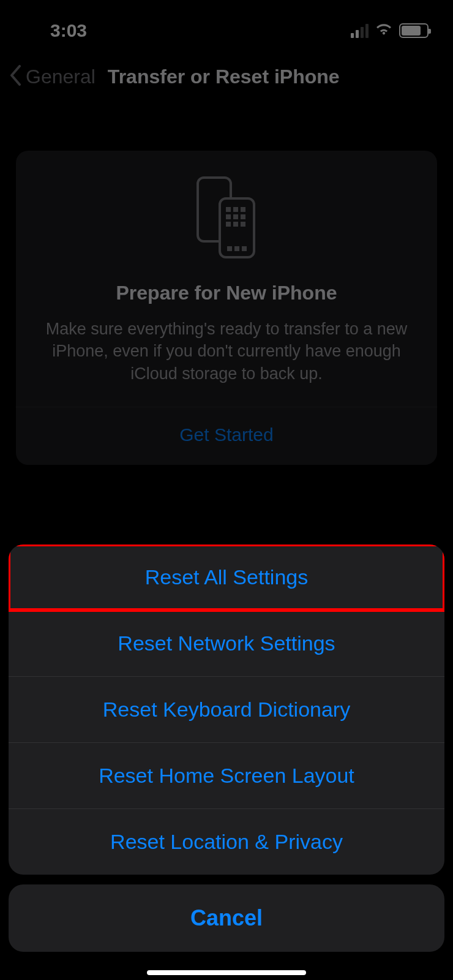  I want to click on page-title: Transfer or Reset iPhone, so click(224, 77).